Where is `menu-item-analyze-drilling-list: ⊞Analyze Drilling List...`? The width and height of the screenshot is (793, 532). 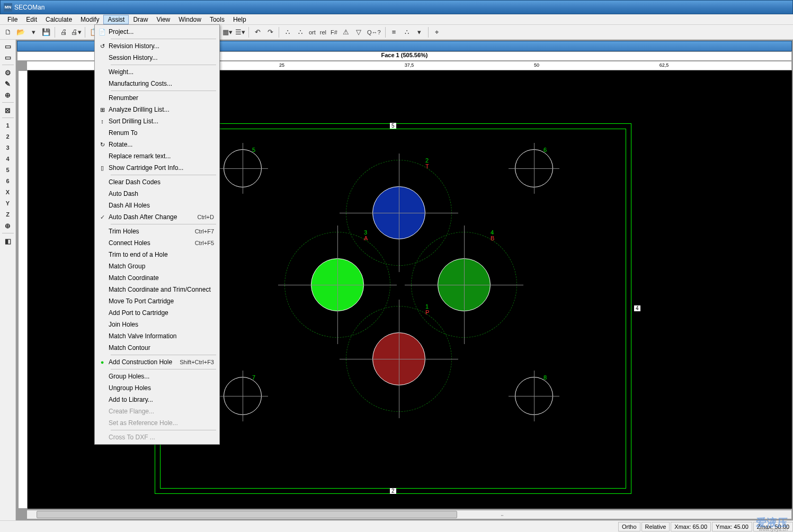
menu-item-analyze-drilling-list: ⊞Analyze Drilling List... is located at coordinates (157, 110).